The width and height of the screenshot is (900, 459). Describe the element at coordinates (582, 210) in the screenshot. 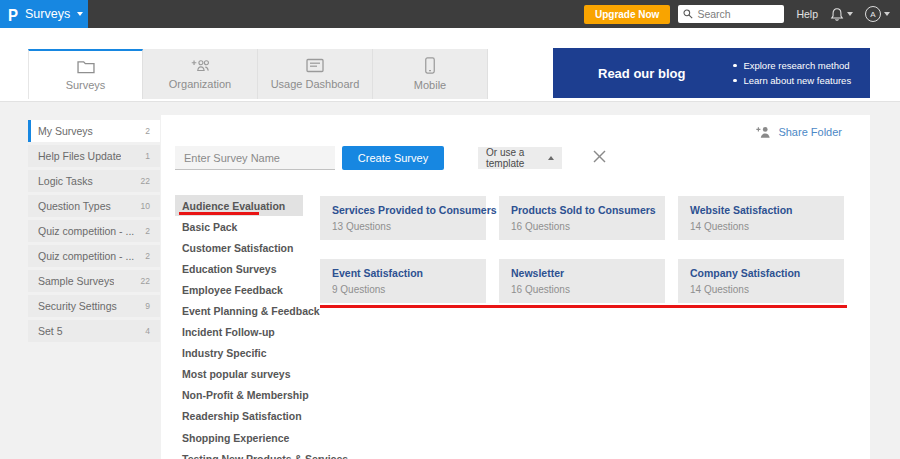

I see `template-title: Products Sold to Consumers` at that location.